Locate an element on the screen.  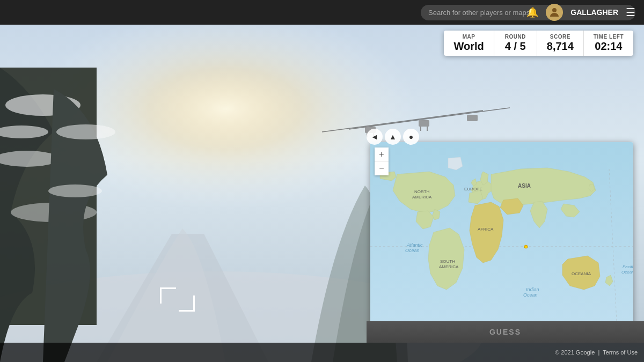
hud-panel: MAP World ROUND 4 / 5 SCORE 8,714 TIME L… is located at coordinates (539, 43).